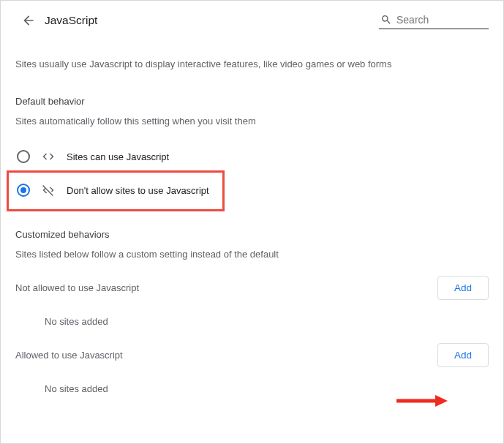 Image resolution: width=504 pixels, height=444 pixels. Describe the element at coordinates (463, 288) in the screenshot. I see `add-blocked-button: Add` at that location.